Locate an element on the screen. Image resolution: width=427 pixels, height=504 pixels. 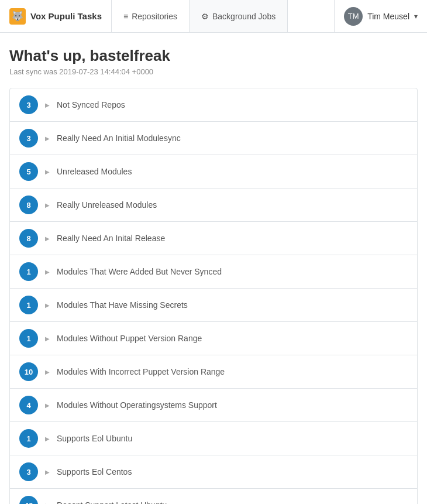
item-count-badge: 46 is located at coordinates (29, 500).